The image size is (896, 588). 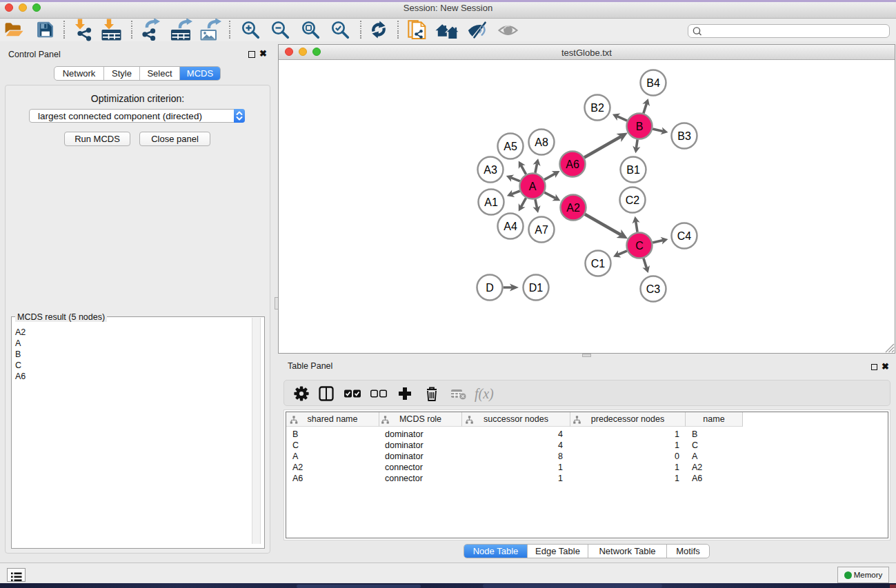 I want to click on svg-text: C, so click(x=639, y=245).